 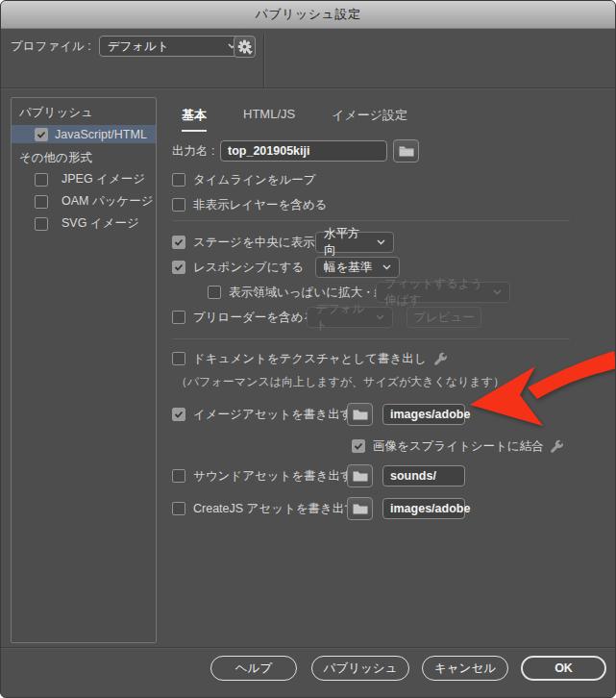 What do you see at coordinates (84, 135) in the screenshot?
I see `sidebar-item-javascript-html: JavaScript/HTML` at bounding box center [84, 135].